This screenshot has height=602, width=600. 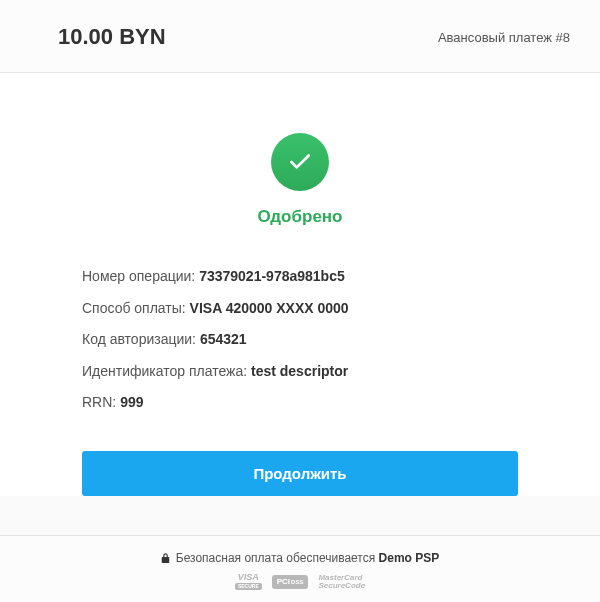 What do you see at coordinates (300, 474) in the screenshot?
I see `continue-button: Продолжить` at bounding box center [300, 474].